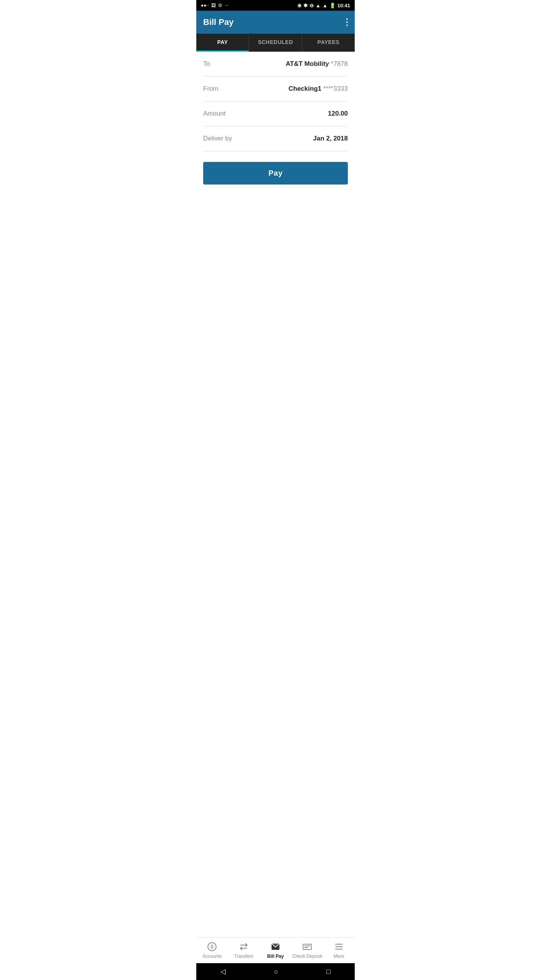 The height and width of the screenshot is (980, 551). Describe the element at coordinates (276, 972) in the screenshot. I see `device-nav-bar: ◁ ○ □` at that location.